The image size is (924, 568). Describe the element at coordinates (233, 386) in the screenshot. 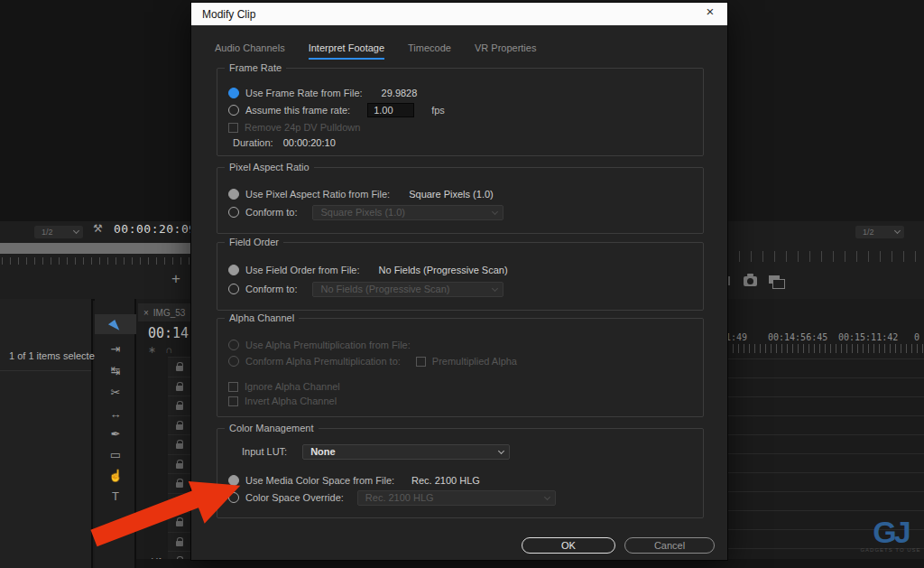

I see `ignore-alpha-checkbox` at that location.